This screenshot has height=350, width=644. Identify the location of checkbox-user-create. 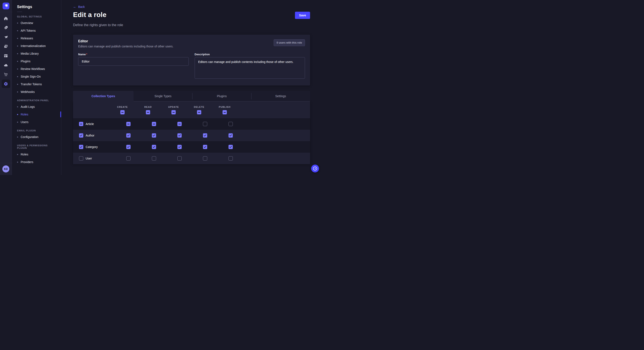
(128, 158).